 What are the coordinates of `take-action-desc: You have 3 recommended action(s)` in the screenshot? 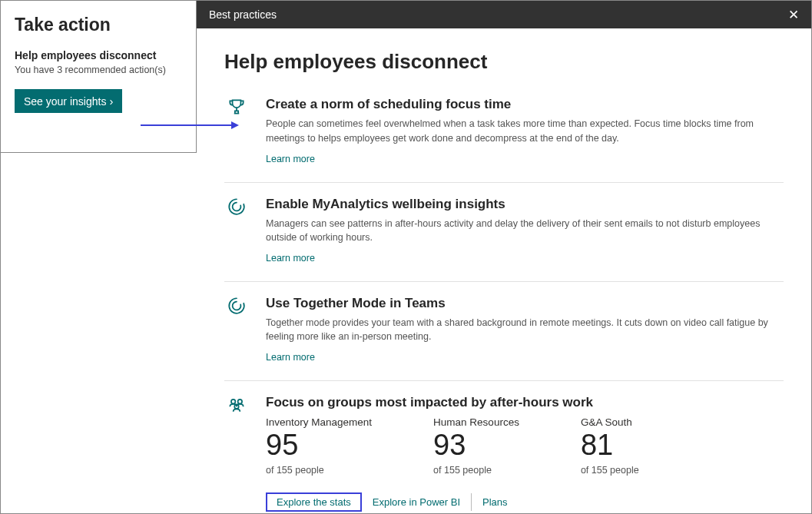 It's located at (98, 70).